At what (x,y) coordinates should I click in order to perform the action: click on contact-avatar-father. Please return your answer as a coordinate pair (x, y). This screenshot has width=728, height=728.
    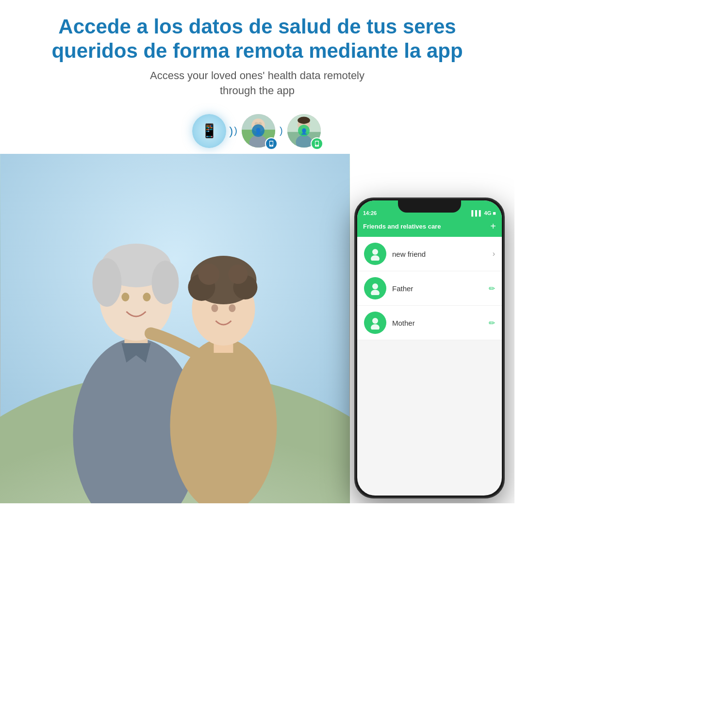
    Looking at the image, I should click on (375, 288).